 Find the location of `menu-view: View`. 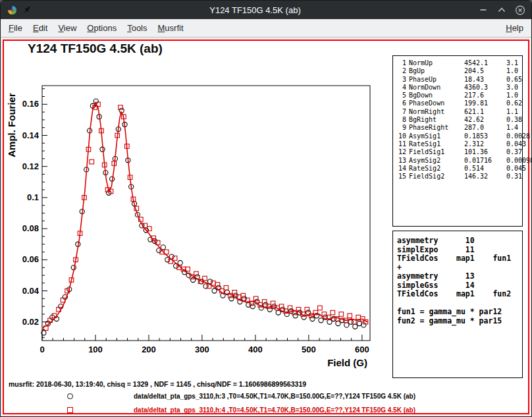

menu-view: View is located at coordinates (67, 28).